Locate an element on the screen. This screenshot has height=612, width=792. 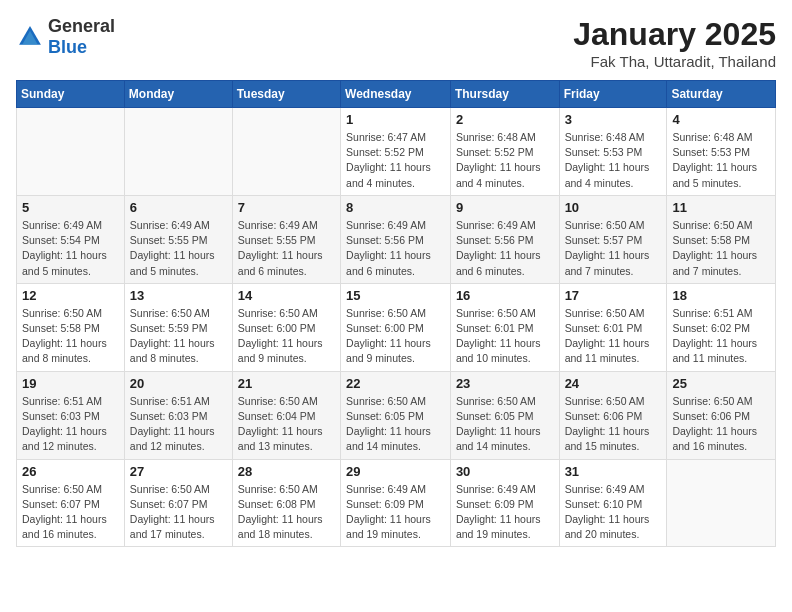
calendar-week-row: 19Sunrise: 6:51 AM Sunset: 6:03 PM Dayli… is located at coordinates (396, 415).